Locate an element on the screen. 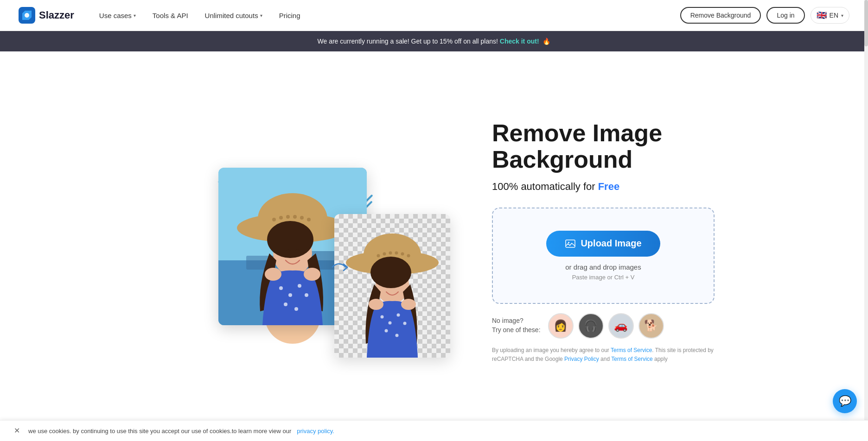 Image resolution: width=868 pixels, height=441 pixels. chat-support-button: 💬 is located at coordinates (845, 401).